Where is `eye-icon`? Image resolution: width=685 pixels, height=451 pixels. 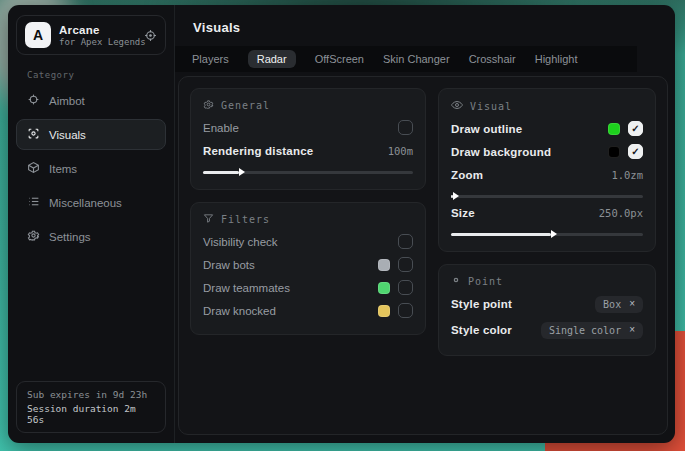
eye-icon is located at coordinates (457, 106).